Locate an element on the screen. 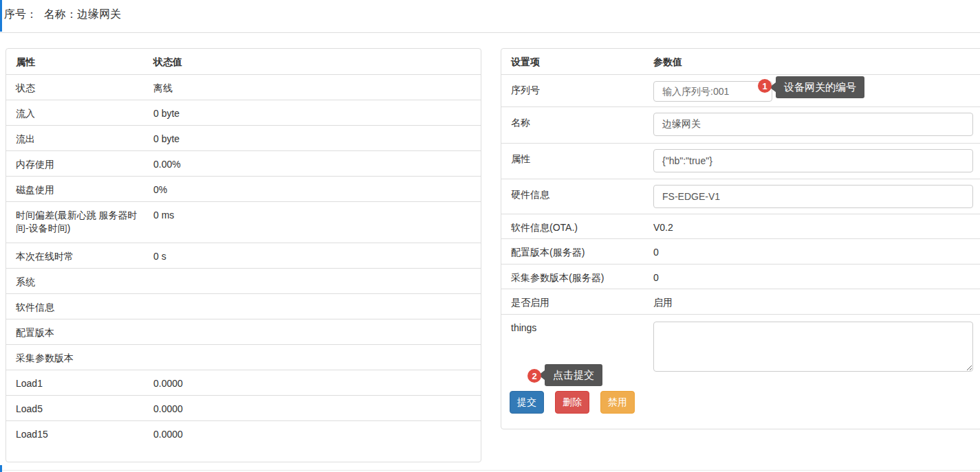  status-row-label: 本次在线时常 is located at coordinates (80, 256).